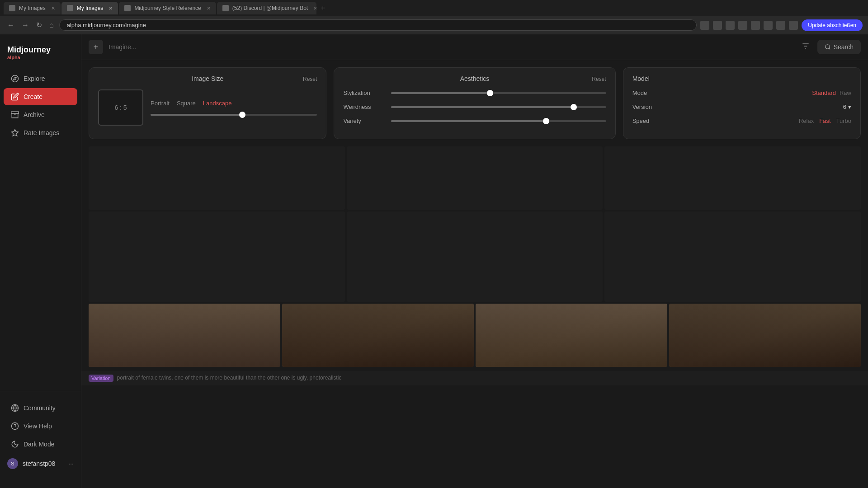  What do you see at coordinates (468, 121) in the screenshot?
I see `variety-fill` at bounding box center [468, 121].